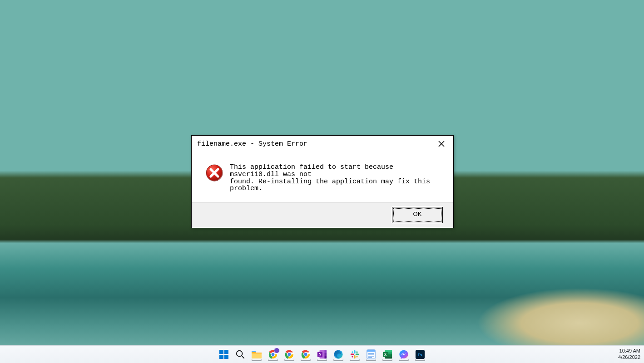 The image size is (644, 363). I want to click on taskbar: N X Ps 10:49 AM 4/26/2022, so click(322, 354).